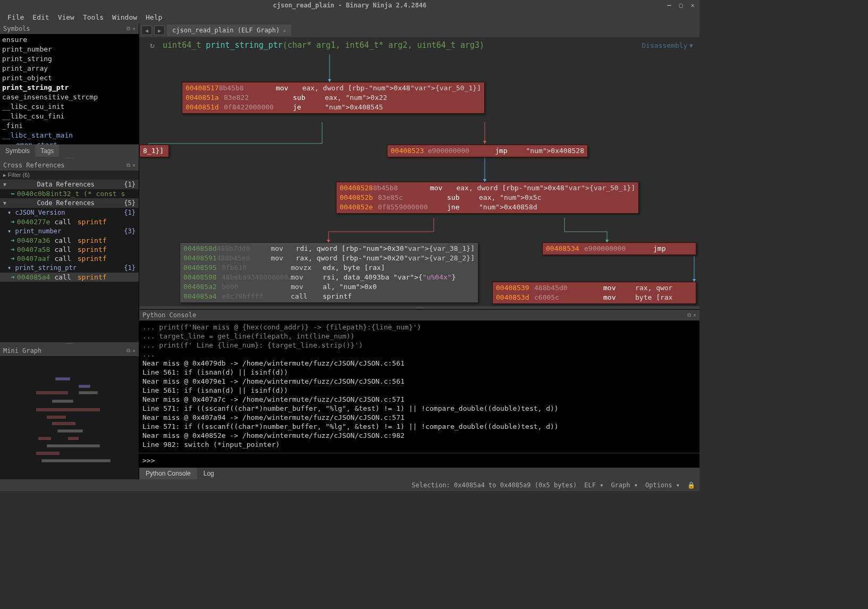 Image resolution: width=868 pixels, height=609 pixels. I want to click on symbols-tab-tags: Tags, so click(47, 151).